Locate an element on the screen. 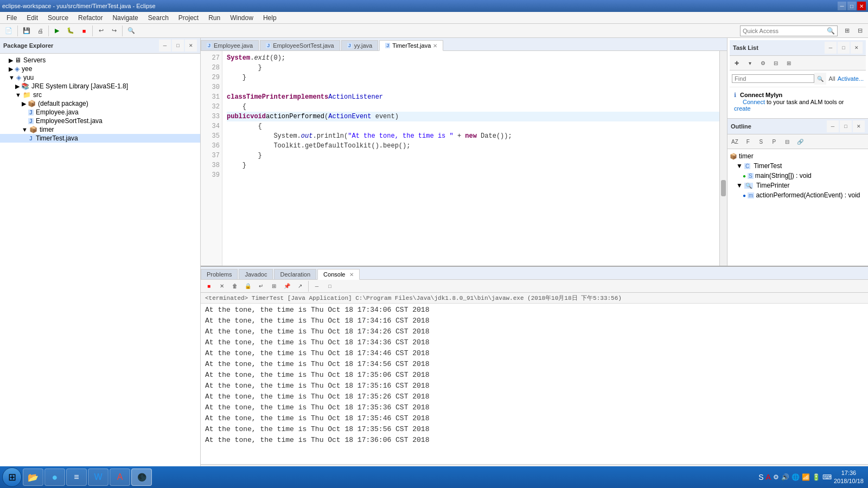 Image resolution: width=868 pixels, height=488 pixels. tree-item-yuu: ▼ ◈ yuu is located at coordinates (100, 78).